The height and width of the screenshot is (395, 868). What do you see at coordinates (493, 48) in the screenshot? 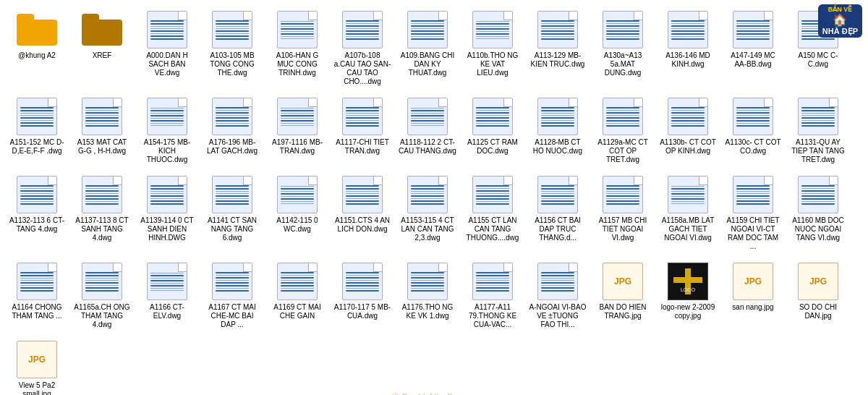
I see `file-item: A110b.THO NG KE VAT LIEU.dwg` at bounding box center [493, 48].